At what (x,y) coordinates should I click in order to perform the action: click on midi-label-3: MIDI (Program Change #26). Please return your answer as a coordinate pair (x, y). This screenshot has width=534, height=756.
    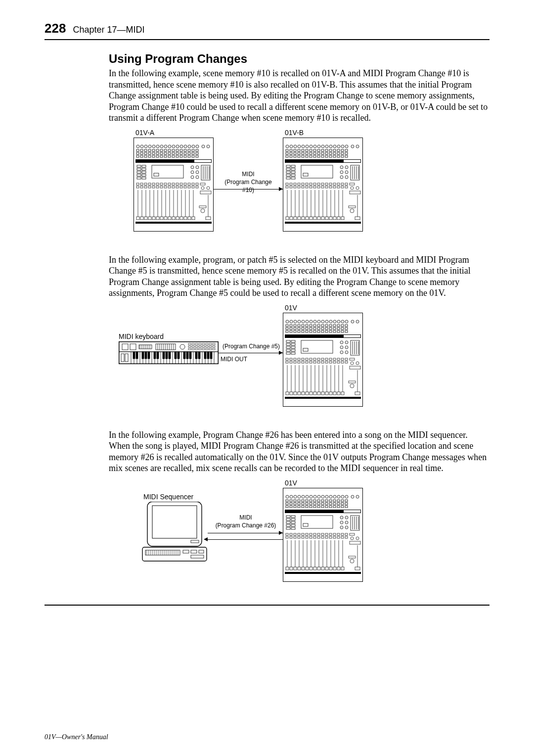
    Looking at the image, I should click on (246, 521).